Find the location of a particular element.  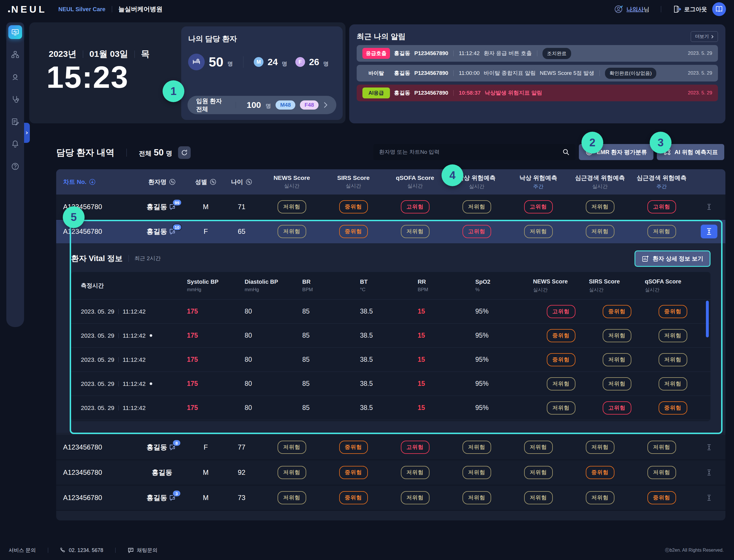

col-header: SIRS Score실시간 is located at coordinates (353, 182).